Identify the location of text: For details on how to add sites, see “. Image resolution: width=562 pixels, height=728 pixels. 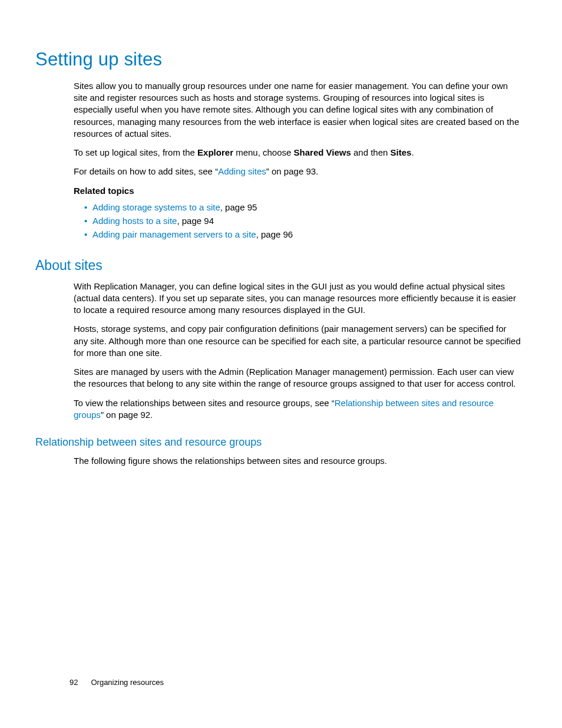
(146, 171).